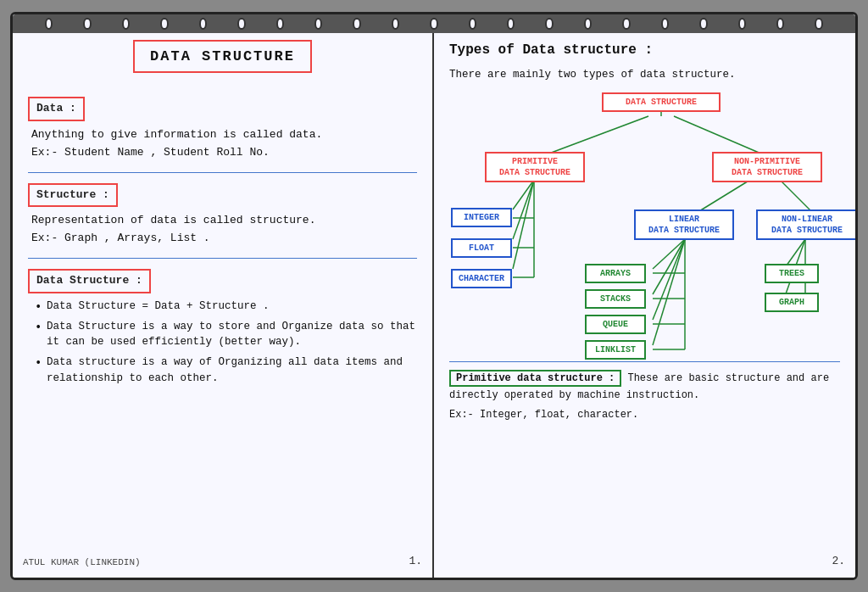  I want to click on tree-float: FLOAT, so click(481, 248).